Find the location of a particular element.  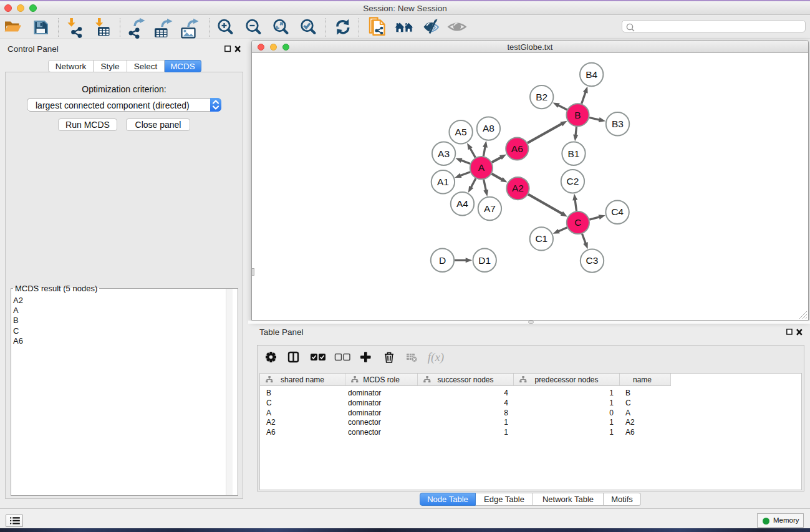

svg-text: B3 is located at coordinates (617, 123).